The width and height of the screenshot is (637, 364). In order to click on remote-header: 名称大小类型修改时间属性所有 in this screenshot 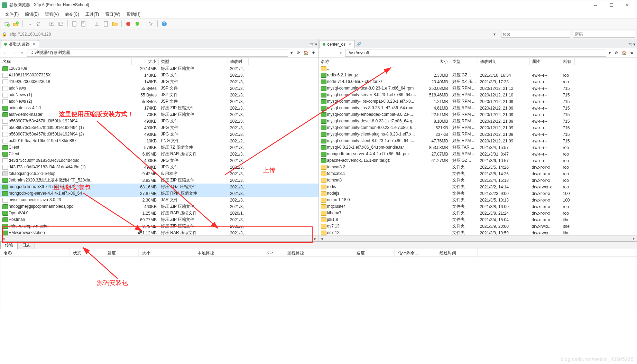, I will do `click(478, 62)`.